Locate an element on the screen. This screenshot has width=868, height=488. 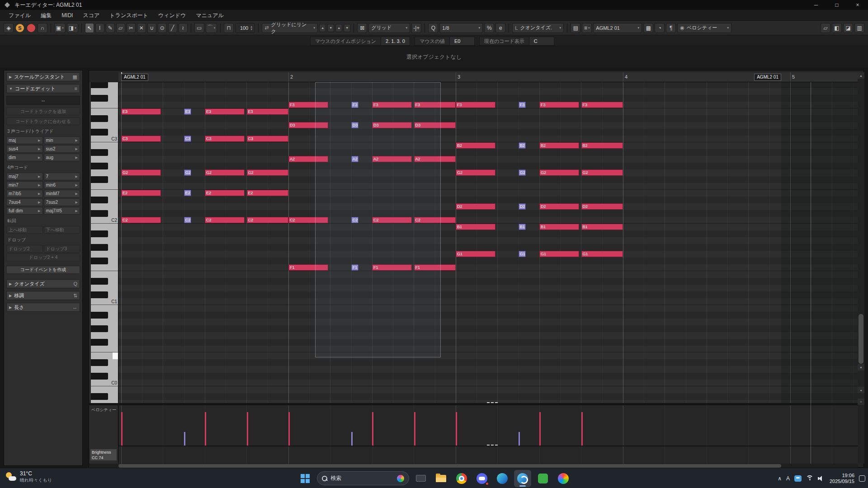
chrome-app-button is located at coordinates (462, 479).